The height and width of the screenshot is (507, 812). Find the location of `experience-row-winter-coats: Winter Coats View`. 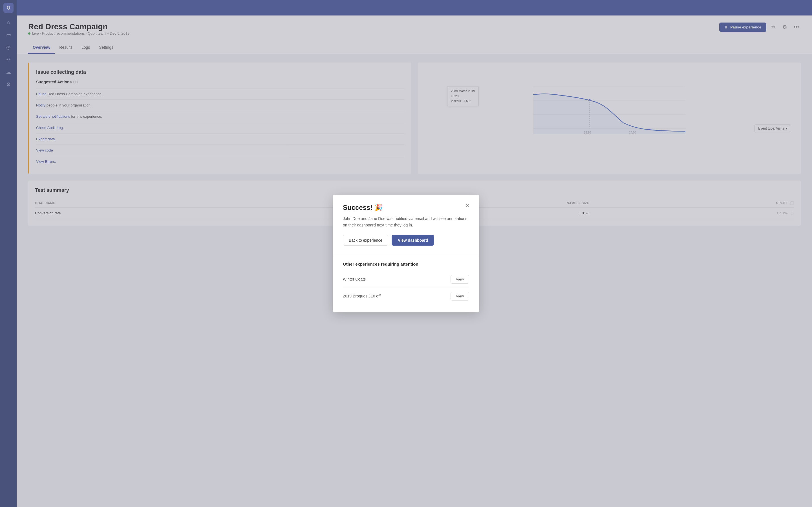

experience-row-winter-coats: Winter Coats View is located at coordinates (406, 279).